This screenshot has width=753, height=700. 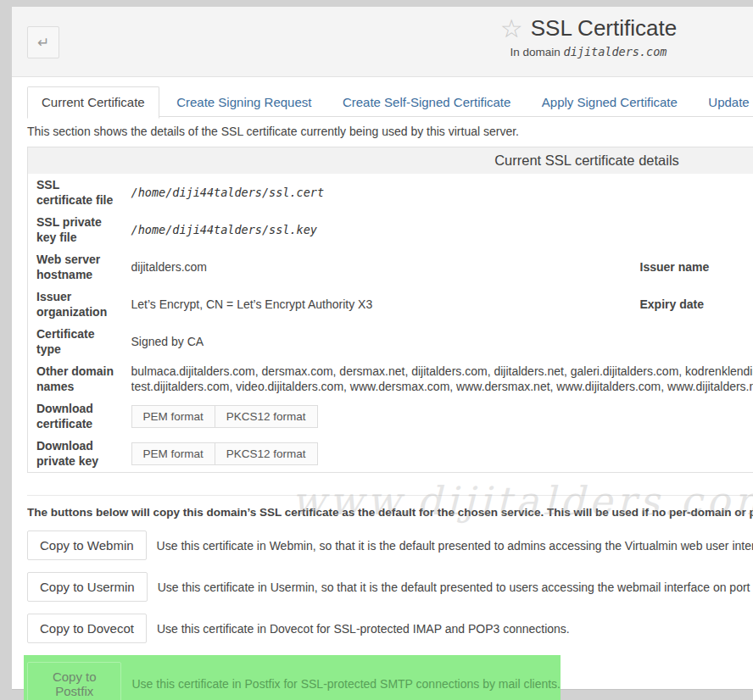 What do you see at coordinates (724, 103) in the screenshot?
I see `tab-update-certificate-and-key: Update Certificate and Key` at bounding box center [724, 103].